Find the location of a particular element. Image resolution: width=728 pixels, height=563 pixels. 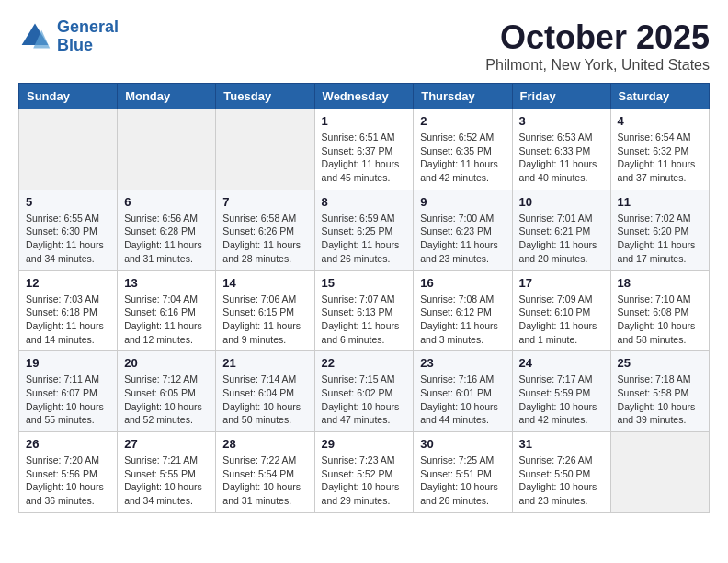

logo-icon is located at coordinates (35, 37).